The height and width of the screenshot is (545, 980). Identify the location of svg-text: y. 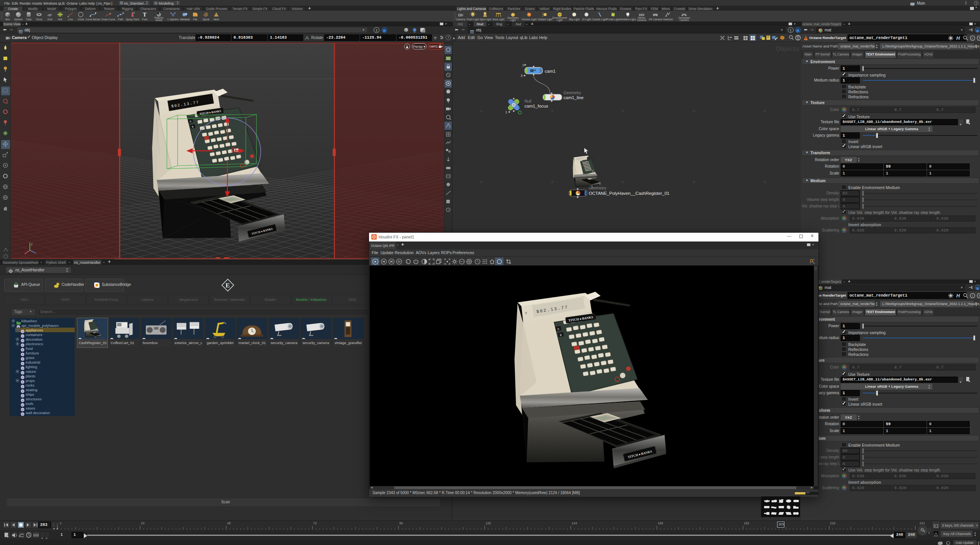
(32, 244).